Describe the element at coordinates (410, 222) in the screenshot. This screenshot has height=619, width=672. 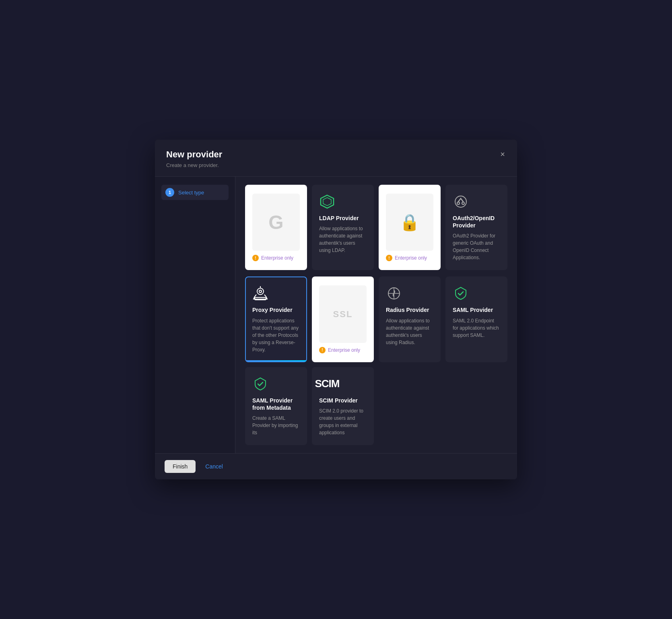
I see `lock-icon: 🔒` at that location.